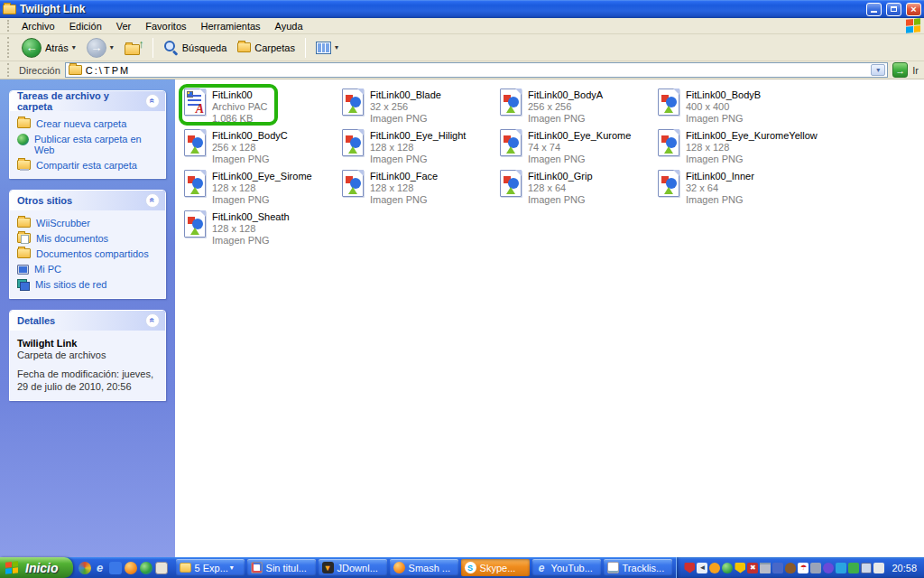  Describe the element at coordinates (901, 70) in the screenshot. I see `go-button: →` at that location.